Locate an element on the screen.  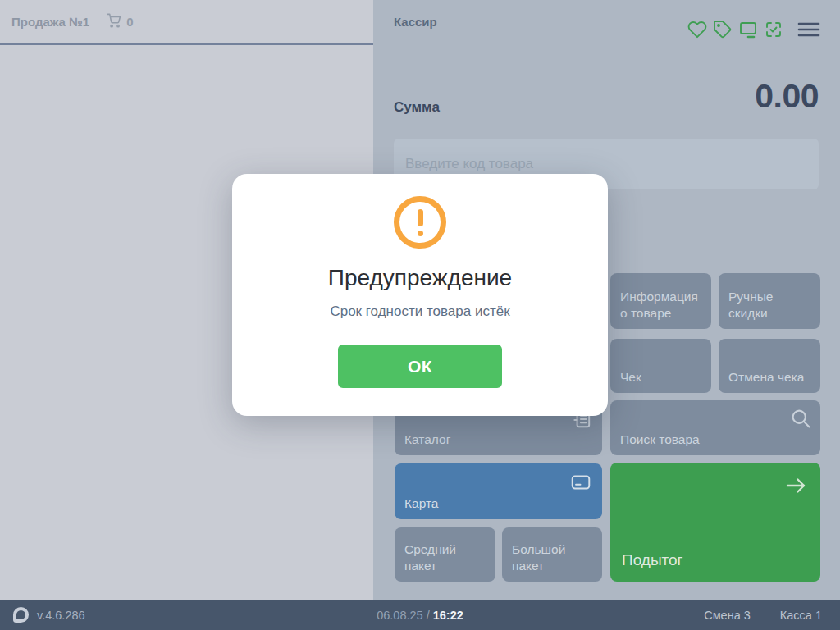
card-button: Карта is located at coordinates (499, 491).